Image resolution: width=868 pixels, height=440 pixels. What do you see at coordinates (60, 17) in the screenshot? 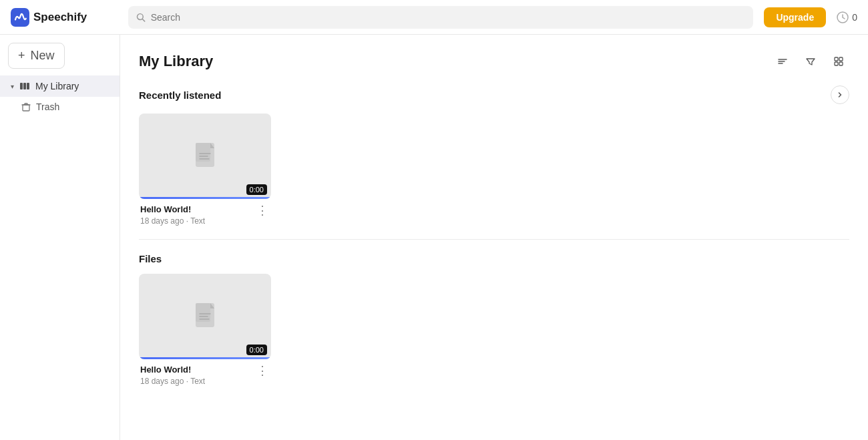
I see `logo-text: Speechify` at bounding box center [60, 17].